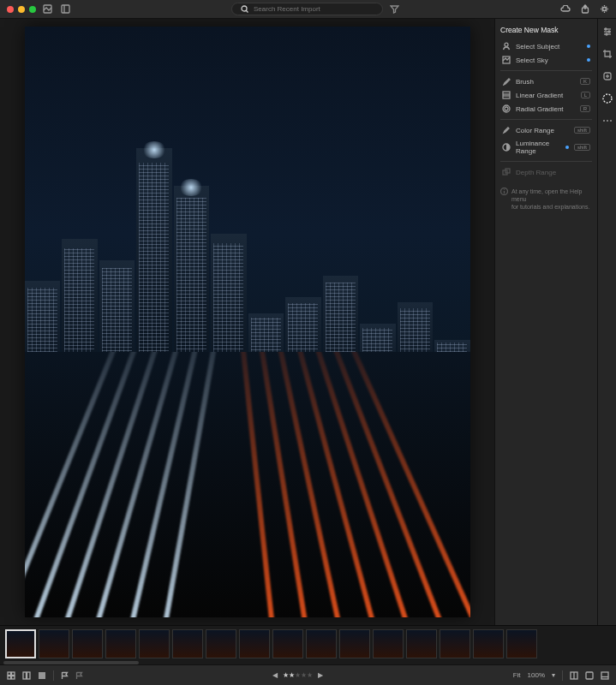 The image size is (616, 685). Describe the element at coordinates (589, 676) in the screenshot. I see `info-toggle-icon` at that location.